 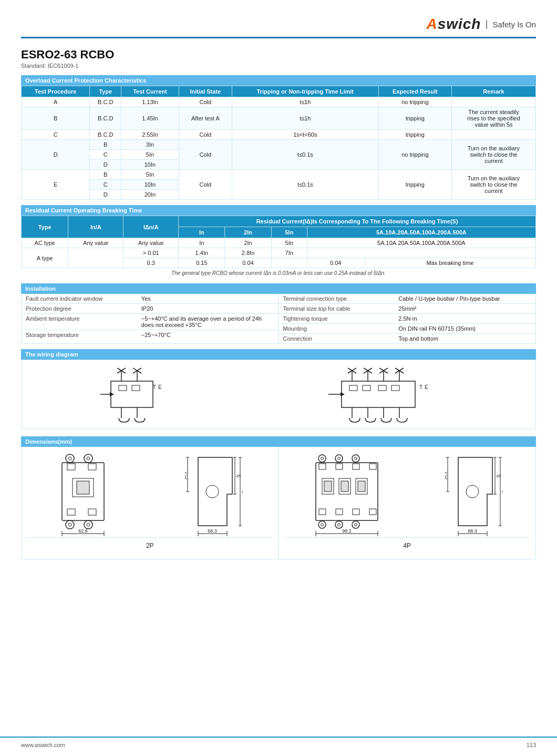 What do you see at coordinates (305, 119) in the screenshot?
I see `cell-time: t≤1h` at bounding box center [305, 119].